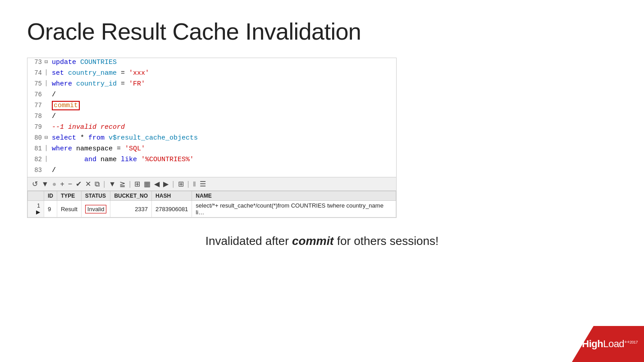 The width and height of the screenshot is (644, 362). Describe the element at coordinates (131, 196) in the screenshot. I see `col-header-bucket: BUCKET_NO` at that location.